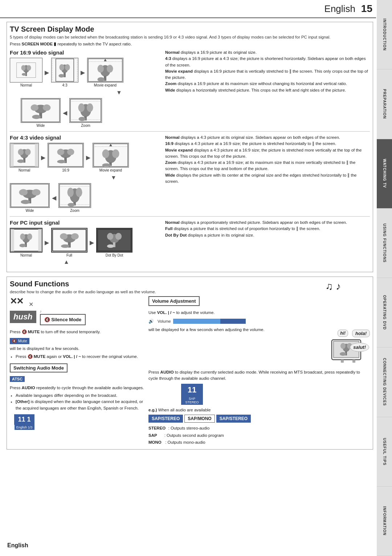 The width and height of the screenshot is (392, 556). I want to click on volume-instruction: Use VOL. | / ~ to adjust the volume., so click(259, 313).